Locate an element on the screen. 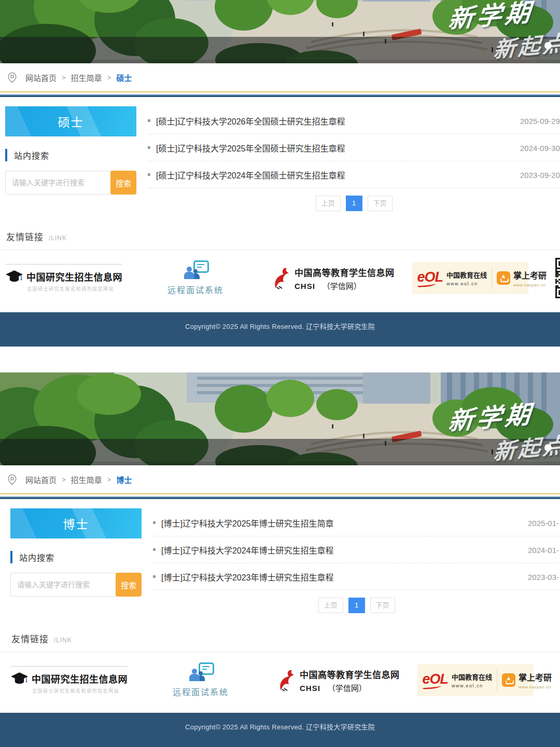  kaoyan-app-icon is located at coordinates (503, 278).